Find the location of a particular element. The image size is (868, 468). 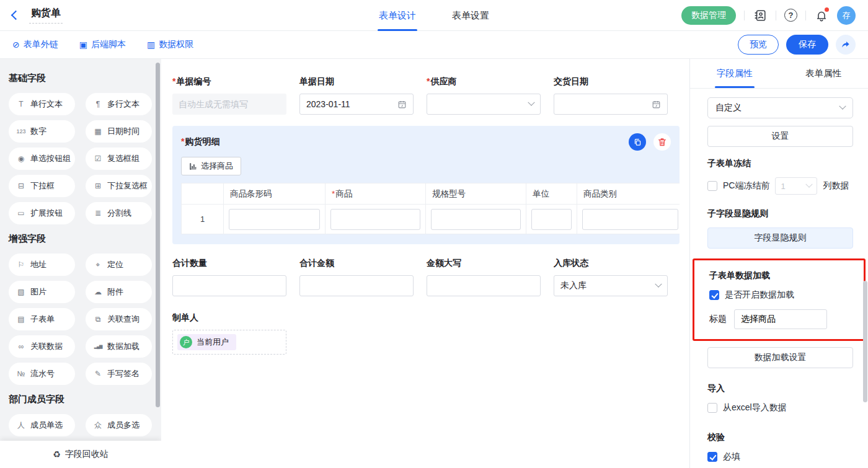

tab-form-properties: 表单属性 is located at coordinates (823, 73).